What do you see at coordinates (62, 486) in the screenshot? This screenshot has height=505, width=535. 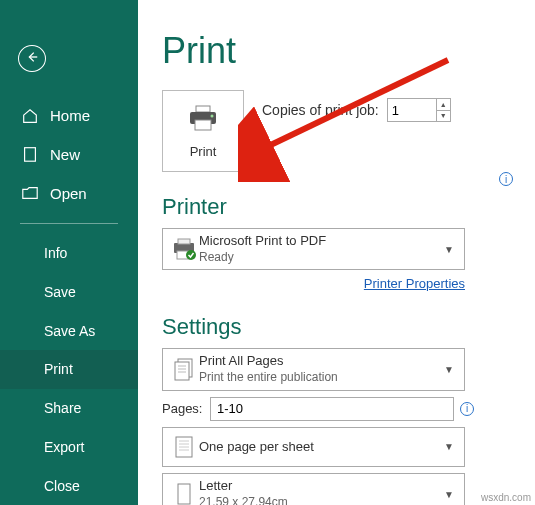 I see `sidebar-label: Close` at bounding box center [62, 486].